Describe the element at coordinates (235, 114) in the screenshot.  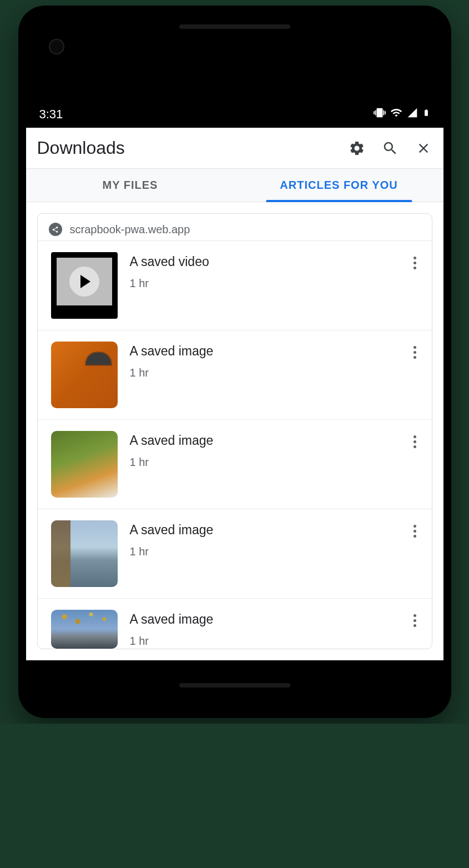
I see `status-bar: 3:31` at that location.